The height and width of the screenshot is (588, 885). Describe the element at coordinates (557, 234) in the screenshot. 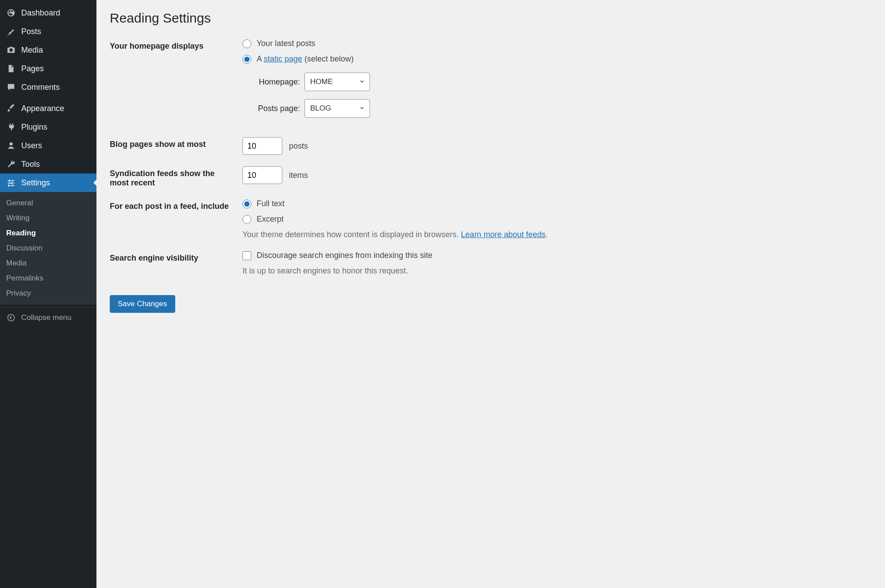

I see `feed-include-description: Your theme determines how content is dis…` at that location.